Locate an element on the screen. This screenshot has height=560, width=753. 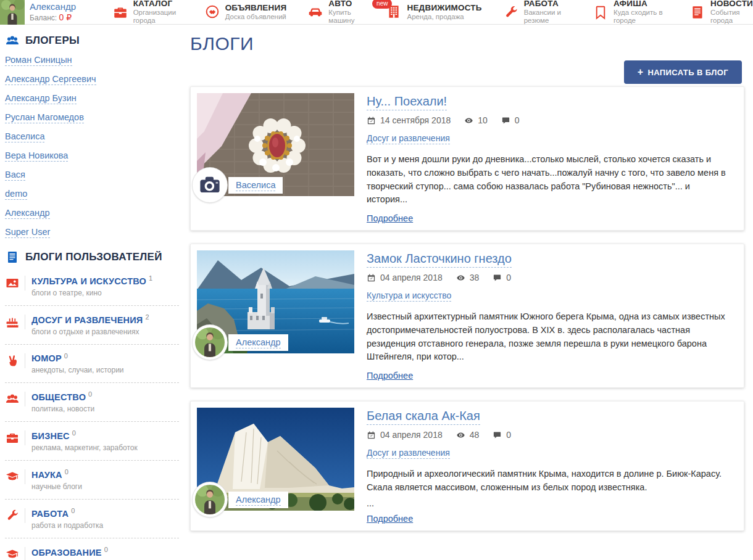
news-icon is located at coordinates (697, 12).